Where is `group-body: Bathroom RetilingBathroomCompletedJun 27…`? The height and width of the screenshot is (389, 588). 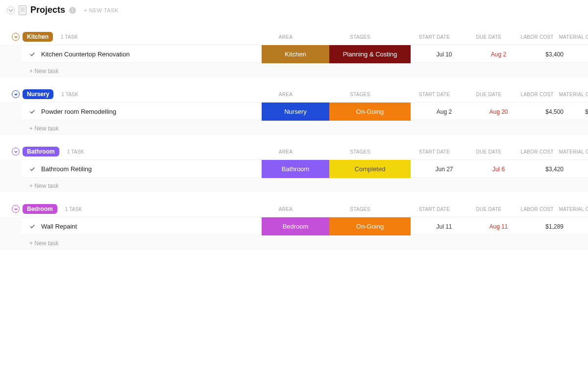 group-body: Bathroom RetilingBathroomCompletedJun 27… is located at coordinates (294, 176).